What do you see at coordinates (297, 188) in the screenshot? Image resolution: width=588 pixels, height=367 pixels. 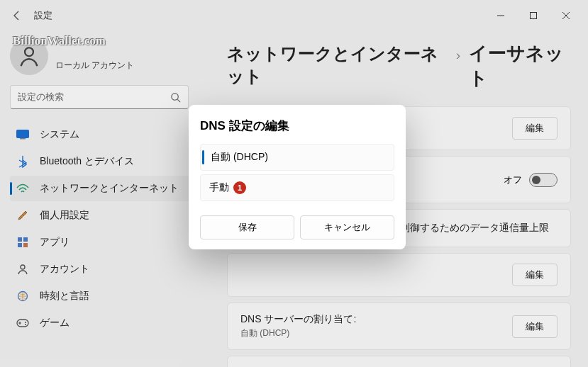 I see `option-manual: 手動 1` at bounding box center [297, 188].